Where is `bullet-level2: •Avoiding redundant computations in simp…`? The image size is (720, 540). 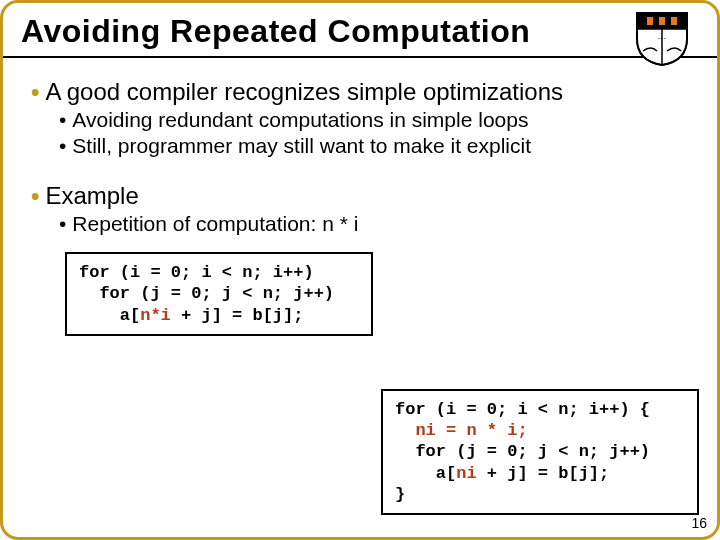 bullet-level2: •Avoiding redundant computations in simp… is located at coordinates (374, 120).